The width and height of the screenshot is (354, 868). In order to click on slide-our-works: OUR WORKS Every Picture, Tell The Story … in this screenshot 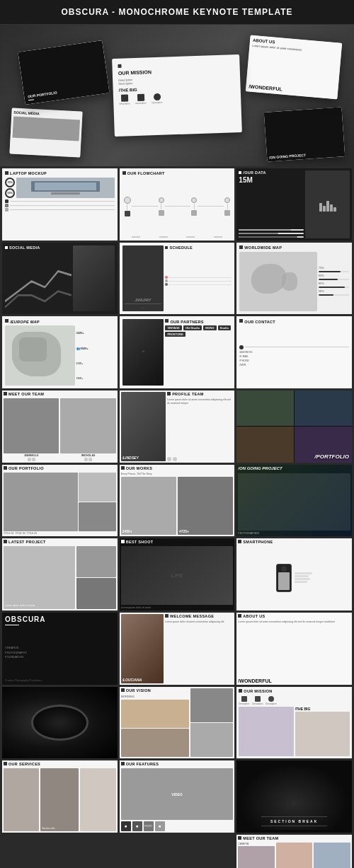, I will do `click(177, 501)`.